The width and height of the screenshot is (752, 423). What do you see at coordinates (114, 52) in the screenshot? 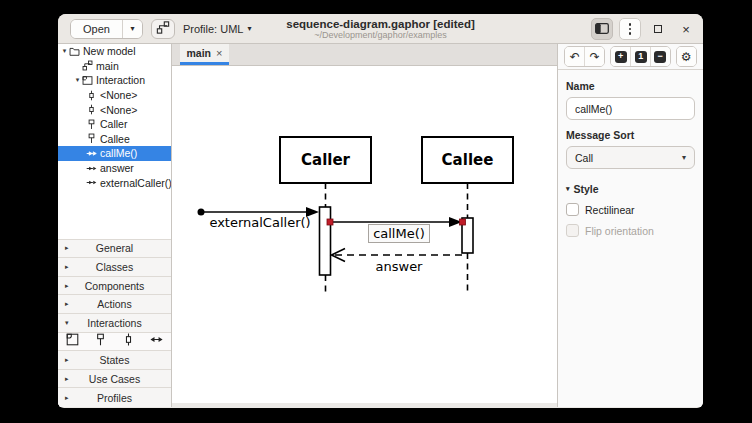
I see `tree-item-new-model: ▾ New model` at bounding box center [114, 52].